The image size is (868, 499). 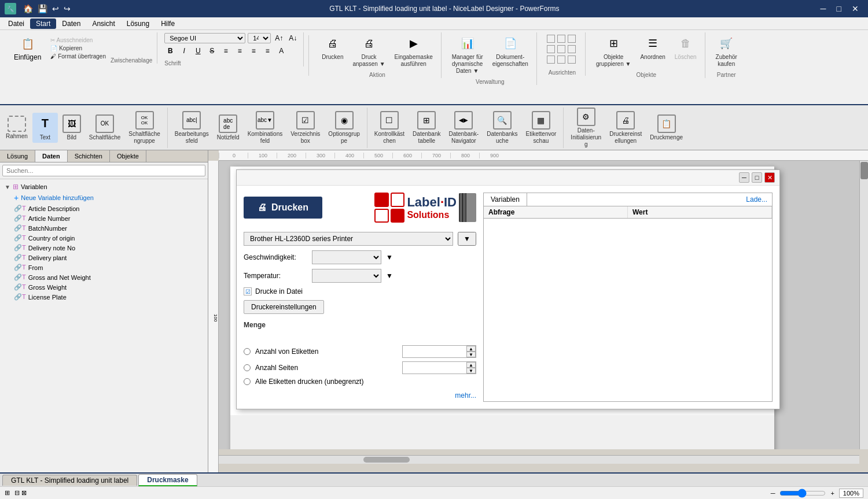 I want to click on align-right-button: ≡, so click(x=253, y=51).